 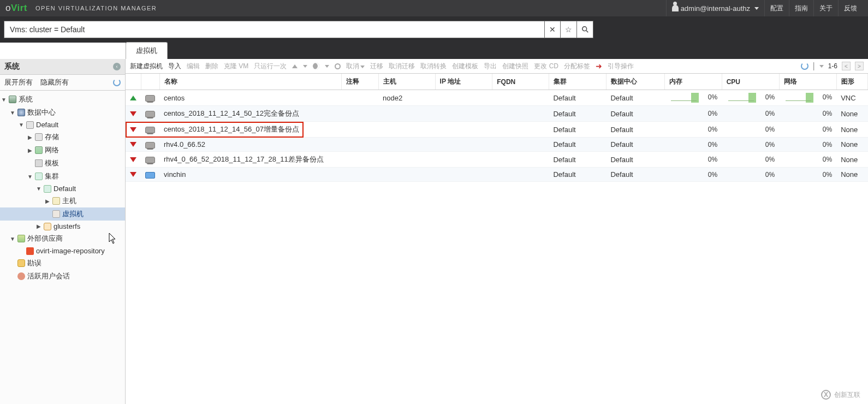 I want to click on clone-vm-button: 克隆 VM, so click(x=236, y=67).